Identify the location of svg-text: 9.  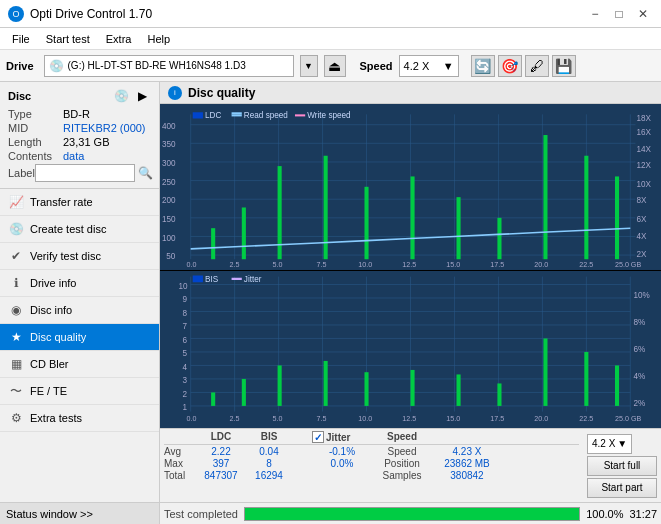
(184, 299).